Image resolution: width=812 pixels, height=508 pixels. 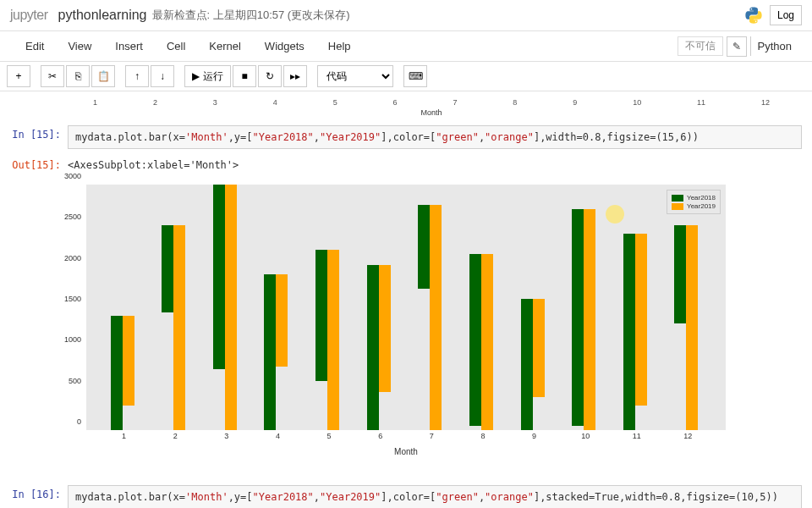 What do you see at coordinates (225, 46) in the screenshot?
I see `menu-kernel: Kernel` at bounding box center [225, 46].